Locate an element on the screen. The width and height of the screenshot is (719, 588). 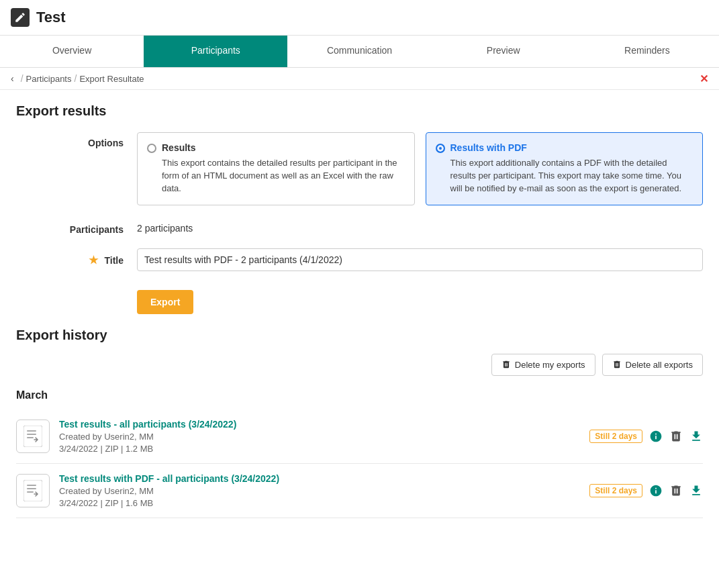
export-badge-1: Still 2 days is located at coordinates (616, 436).